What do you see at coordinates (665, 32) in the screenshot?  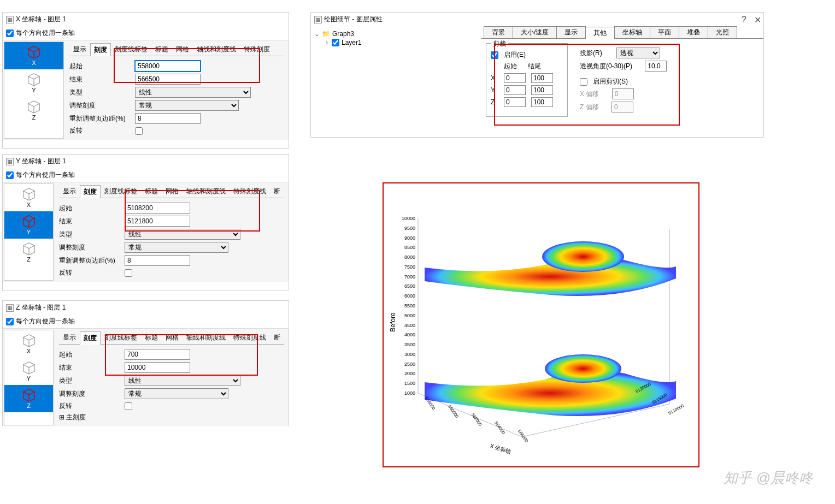 I see `proptab-plane: 平面` at bounding box center [665, 32].